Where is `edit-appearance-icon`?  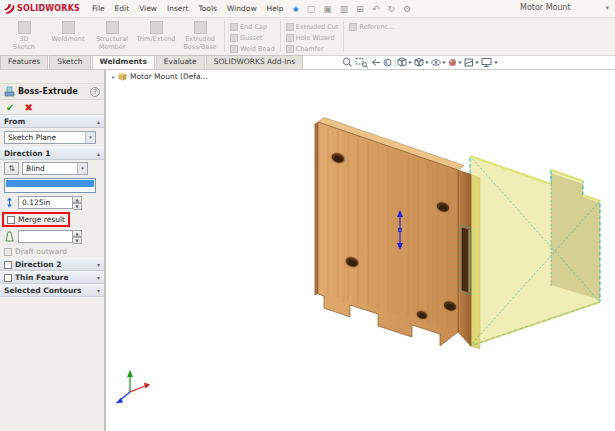
edit-appearance-icon is located at coordinates (452, 62).